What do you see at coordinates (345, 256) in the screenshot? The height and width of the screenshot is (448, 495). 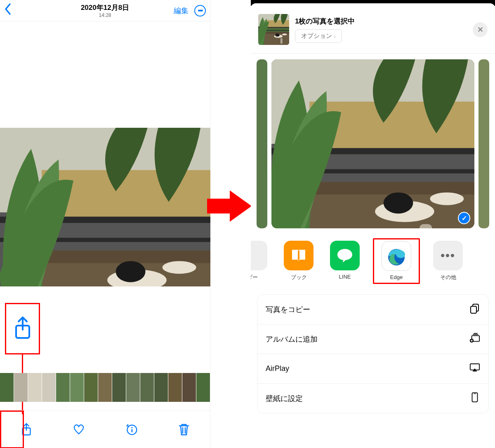 I see `line-icon` at bounding box center [345, 256].